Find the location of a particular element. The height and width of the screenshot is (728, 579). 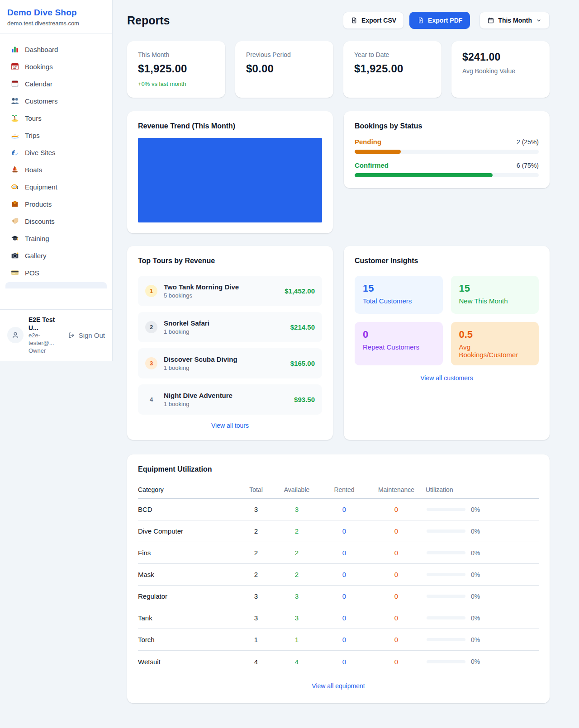

cell-category: Fins is located at coordinates (189, 553).